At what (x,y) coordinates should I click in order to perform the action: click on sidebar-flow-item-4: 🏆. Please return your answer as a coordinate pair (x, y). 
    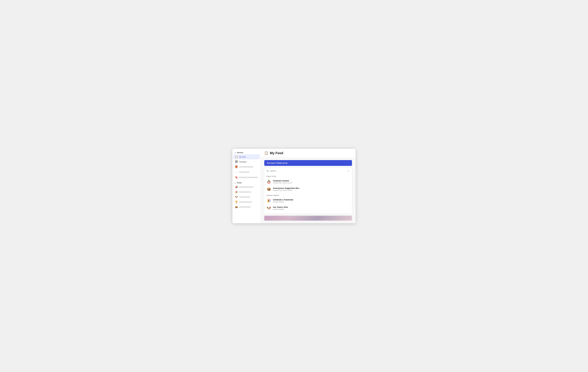
    Looking at the image, I should click on (247, 202).